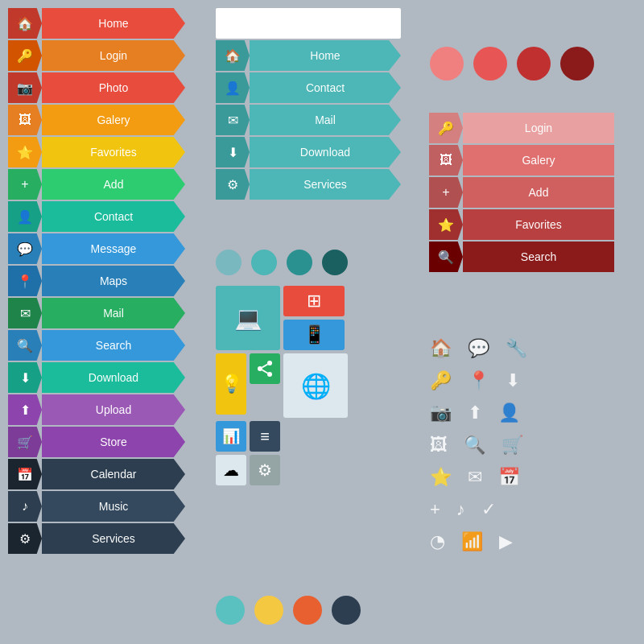 The width and height of the screenshot is (644, 644). What do you see at coordinates (97, 249) in the screenshot?
I see `left-menu-item-message: 💬 Message` at bounding box center [97, 249].